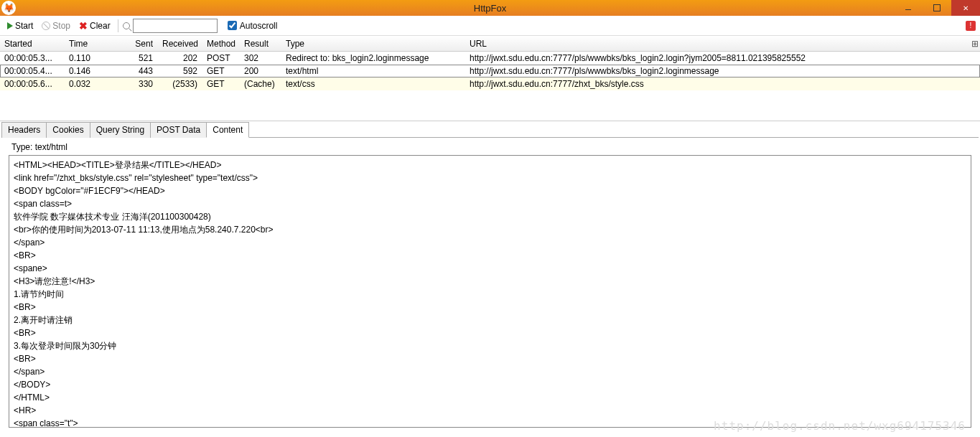  Describe the element at coordinates (490, 129) in the screenshot. I see `detail-tabs: Headers Cookies Query String POST Data C…` at that location.